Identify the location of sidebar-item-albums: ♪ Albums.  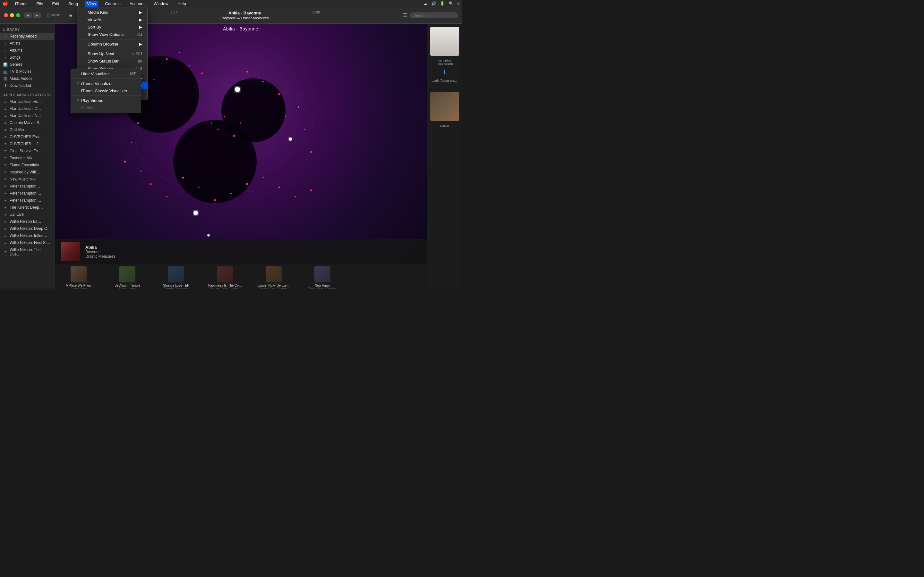
(27, 50).